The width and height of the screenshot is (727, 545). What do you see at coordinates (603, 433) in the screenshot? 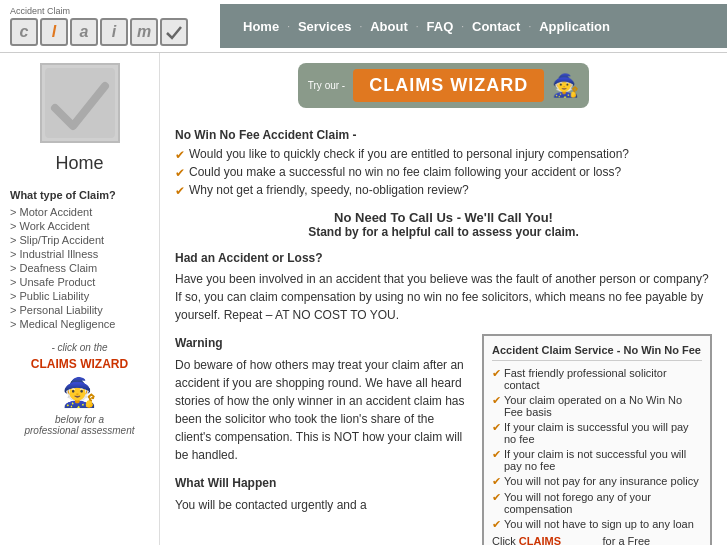
I see `service-item-text: If your claim is successful you will pay…` at bounding box center [603, 433].